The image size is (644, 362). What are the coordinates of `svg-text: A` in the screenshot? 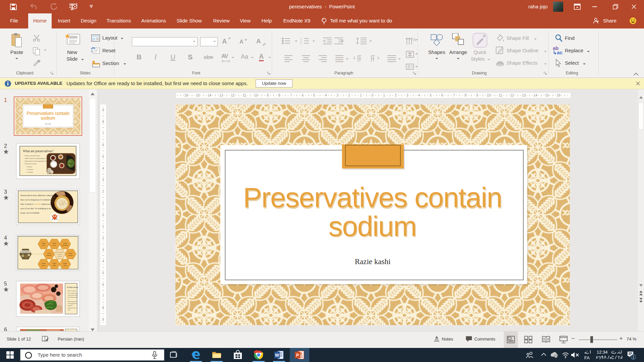 It's located at (415, 40).